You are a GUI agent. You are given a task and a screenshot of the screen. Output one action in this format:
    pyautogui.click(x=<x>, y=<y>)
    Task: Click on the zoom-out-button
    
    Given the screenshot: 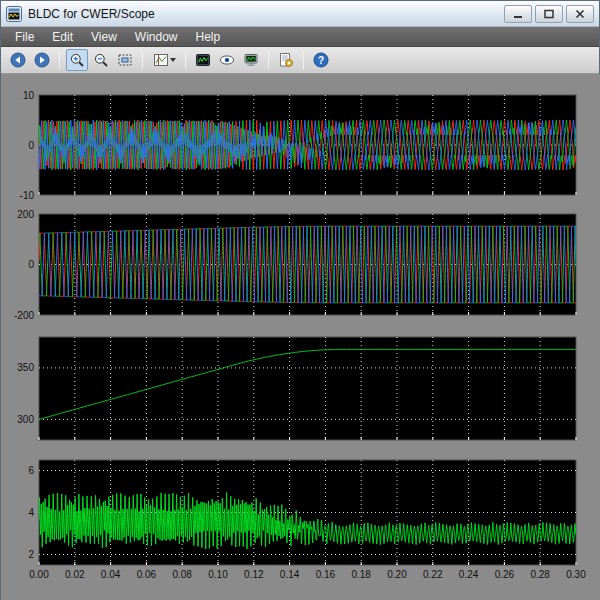 What is the action you would take?
    pyautogui.click(x=101, y=60)
    